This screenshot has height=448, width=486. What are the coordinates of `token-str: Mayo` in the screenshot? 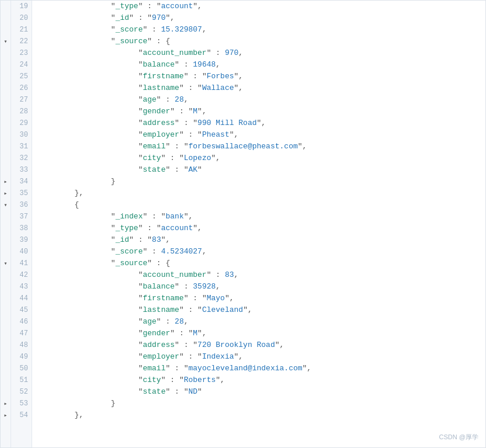 It's located at (216, 298).